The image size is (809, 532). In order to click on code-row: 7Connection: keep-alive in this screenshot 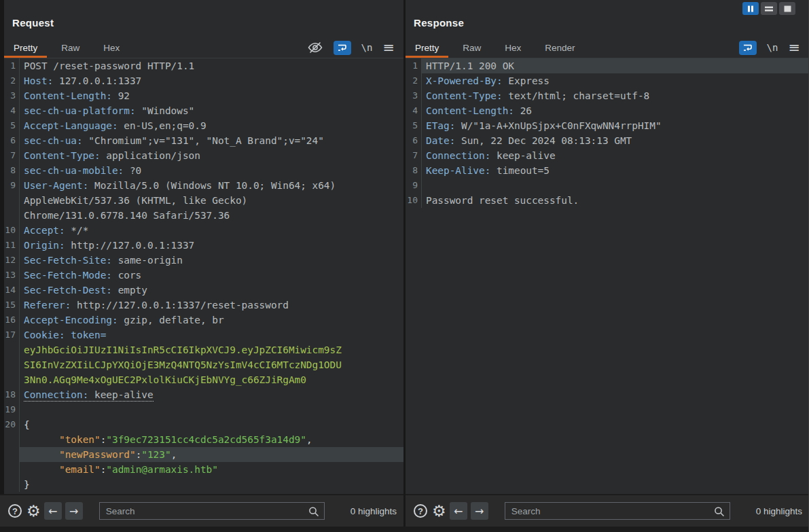, I will do `click(607, 156)`.